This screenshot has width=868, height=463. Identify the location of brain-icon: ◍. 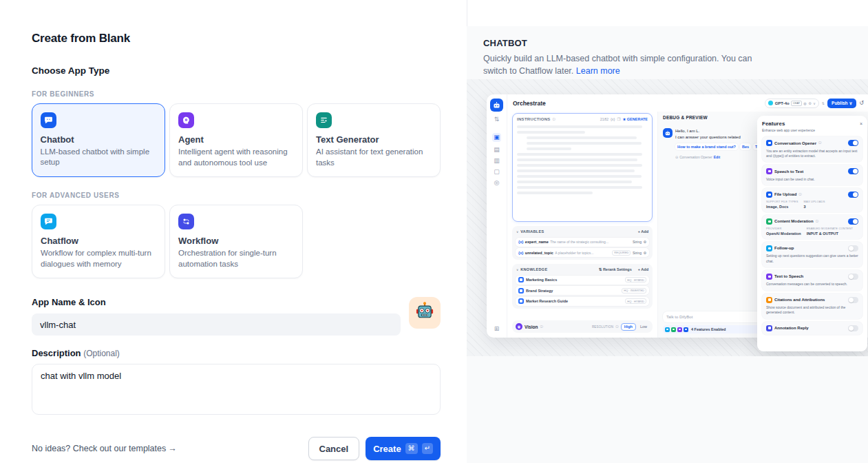
(805, 103).